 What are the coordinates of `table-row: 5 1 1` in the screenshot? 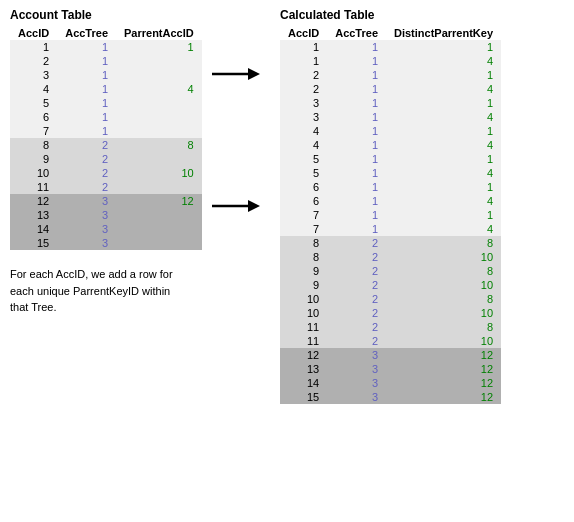 It's located at (390, 159).